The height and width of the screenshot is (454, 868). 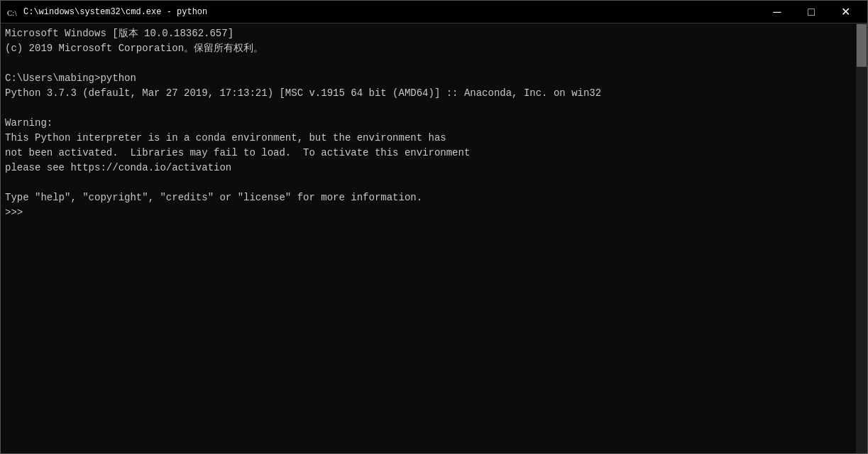 I want to click on maximize-button: □, so click(x=811, y=12).